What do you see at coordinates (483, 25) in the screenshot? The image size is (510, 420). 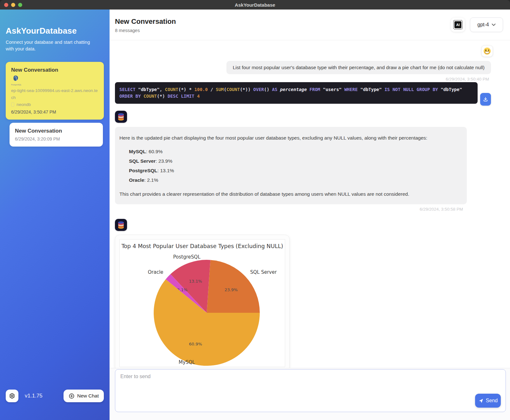 I see `model-select-value: gpt-4` at bounding box center [483, 25].